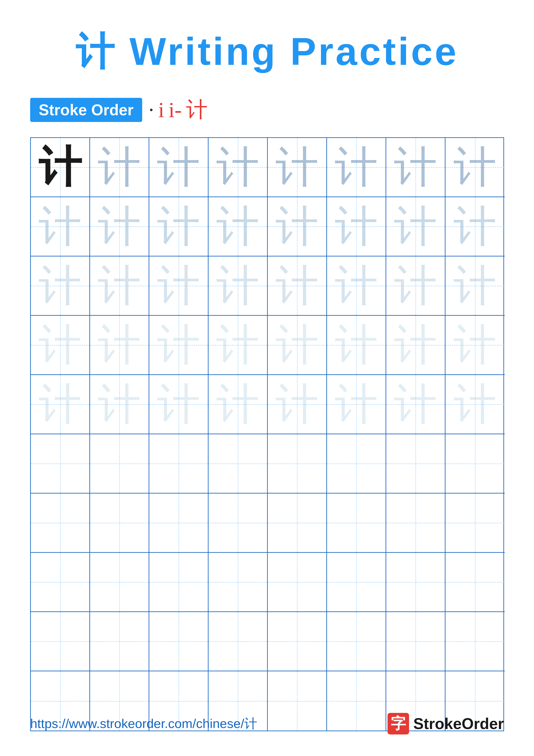 This screenshot has width=534, height=756. Describe the element at coordinates (297, 286) in the screenshot. I see `grid-cell-3-5: 计` at that location.